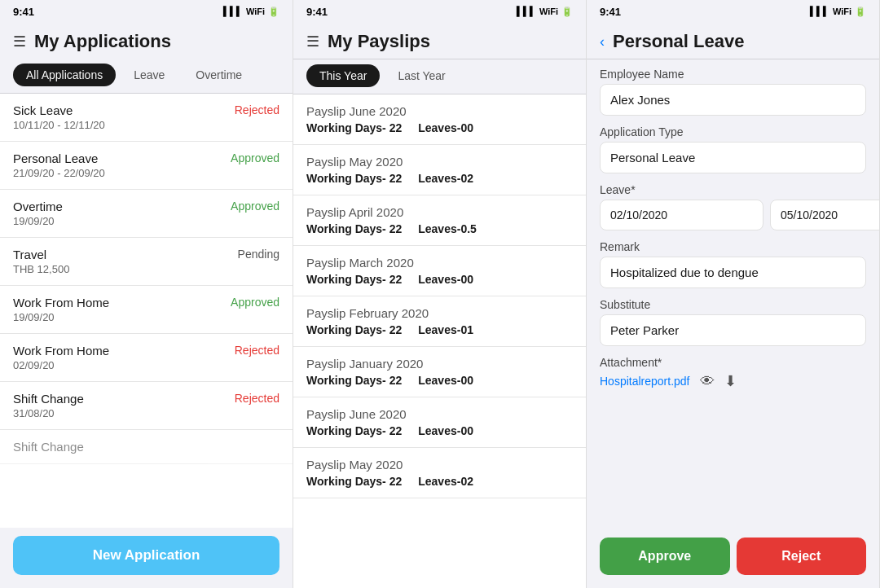 Image resolution: width=880 pixels, height=588 pixels. What do you see at coordinates (147, 213) in the screenshot?
I see `list-item: Overtime 19/09/20 Approved` at bounding box center [147, 213].